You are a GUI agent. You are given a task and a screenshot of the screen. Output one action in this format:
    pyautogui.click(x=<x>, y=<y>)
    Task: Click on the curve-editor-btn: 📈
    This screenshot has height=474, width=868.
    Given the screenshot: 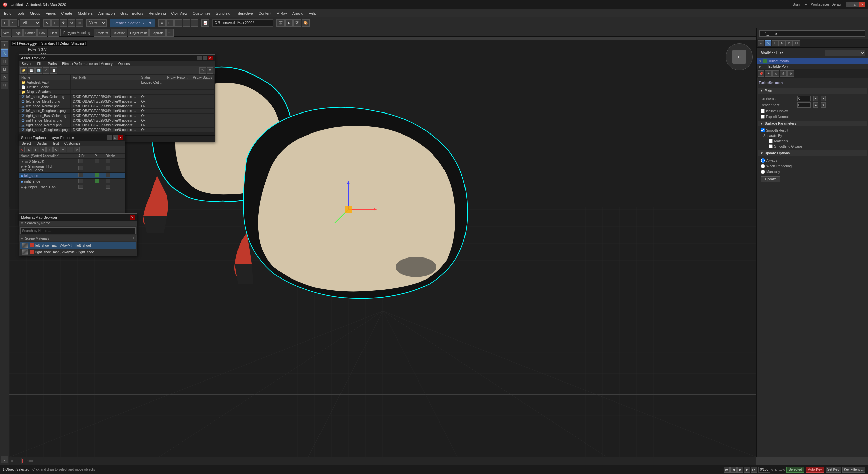 What is the action you would take?
    pyautogui.click(x=205, y=23)
    